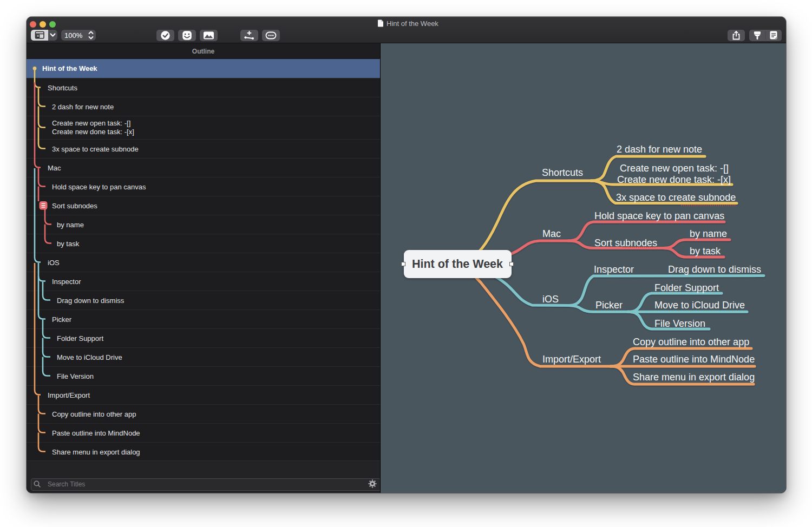 The height and width of the screenshot is (527, 812). Describe the element at coordinates (694, 359) in the screenshot. I see `svg-text: Paste outline into MindNode` at that location.